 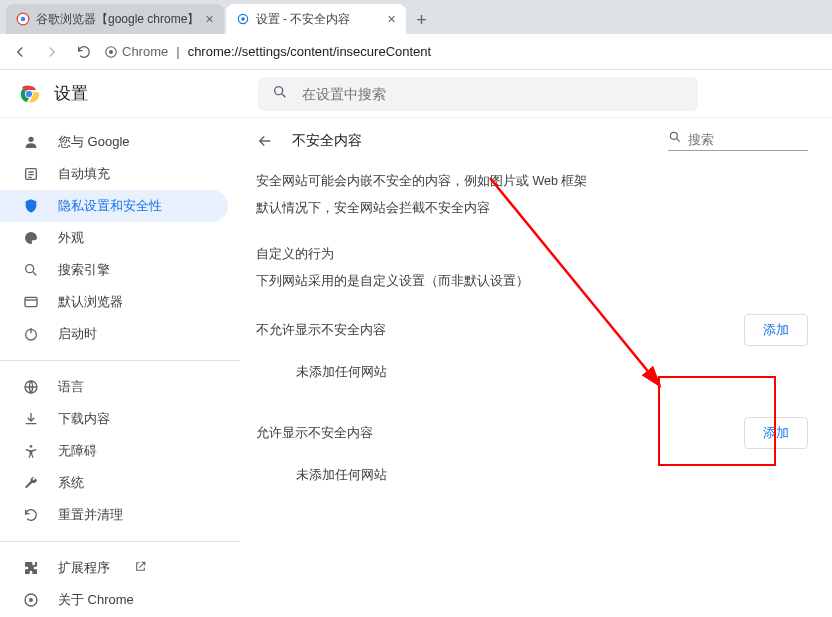 I want to click on page-search-input, so click(x=748, y=140).